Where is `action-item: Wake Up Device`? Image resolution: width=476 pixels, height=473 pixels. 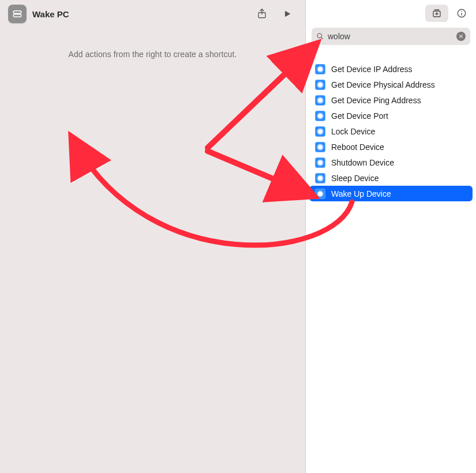
action-item: Wake Up Device is located at coordinates (391, 194).